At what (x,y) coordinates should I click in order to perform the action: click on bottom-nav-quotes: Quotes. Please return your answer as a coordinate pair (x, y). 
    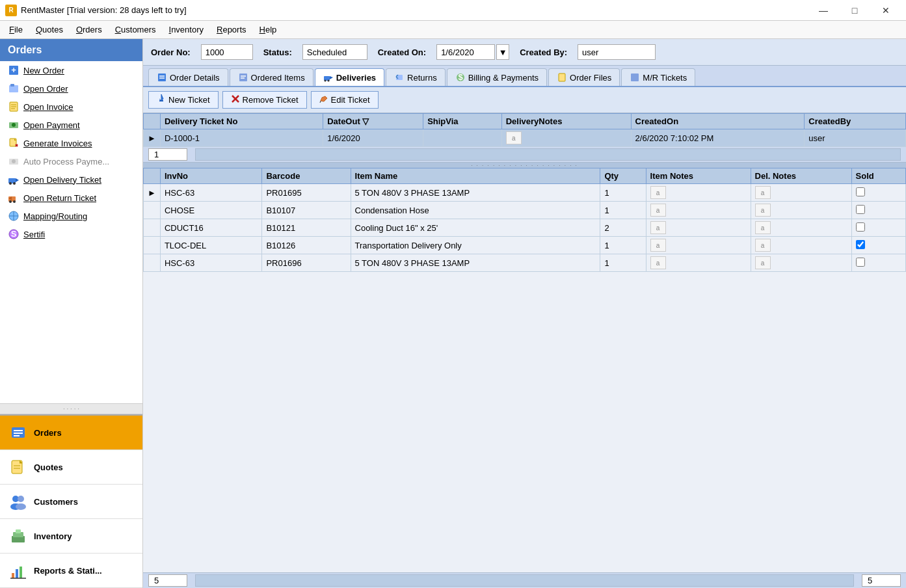
    Looking at the image, I should click on (72, 467).